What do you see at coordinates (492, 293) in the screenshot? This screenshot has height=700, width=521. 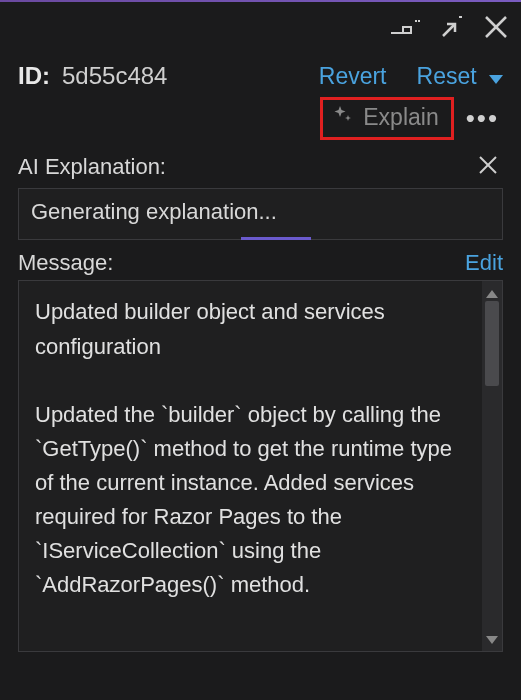 I see `scroll-up-icon` at bounding box center [492, 293].